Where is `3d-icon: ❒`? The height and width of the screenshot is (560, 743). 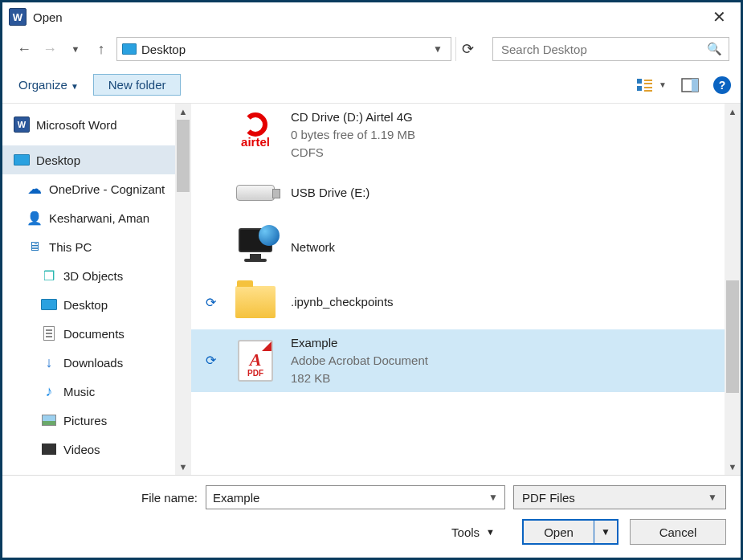 3d-icon: ❒ is located at coordinates (49, 276).